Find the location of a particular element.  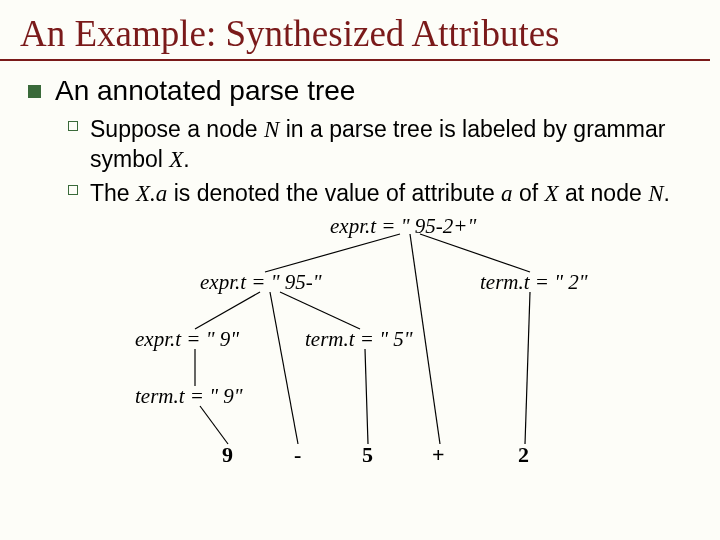

slide-title: An Example: Synthesized Attributes is located at coordinates (355, 30).